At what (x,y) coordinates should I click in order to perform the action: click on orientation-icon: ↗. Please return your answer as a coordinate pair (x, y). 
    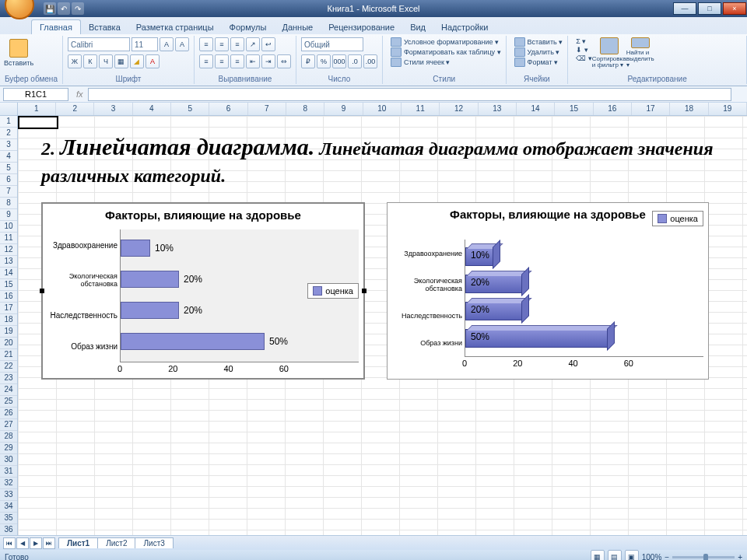
    Looking at the image, I should click on (253, 44).